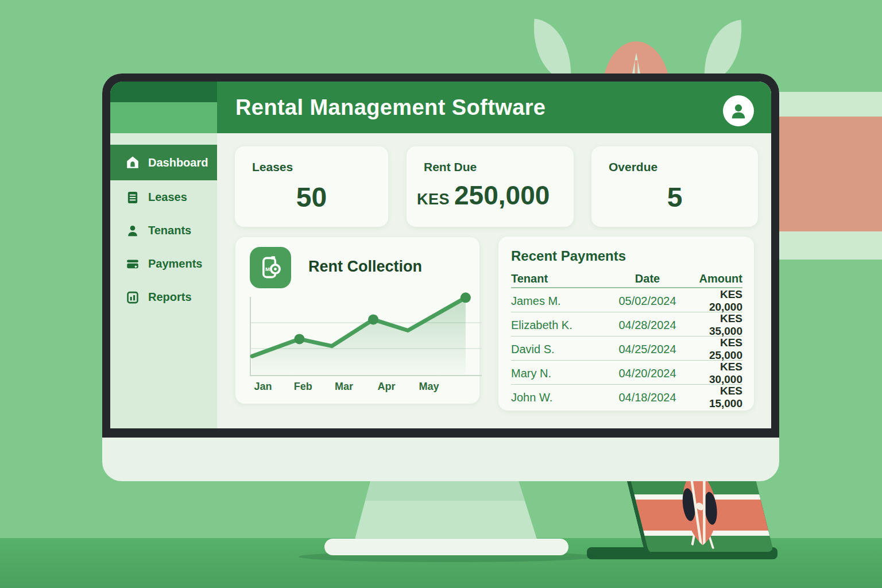 Image resolution: width=882 pixels, height=588 pixels. What do you see at coordinates (715, 325) in the screenshot?
I see `amount-cell: KES 35,000` at bounding box center [715, 325].